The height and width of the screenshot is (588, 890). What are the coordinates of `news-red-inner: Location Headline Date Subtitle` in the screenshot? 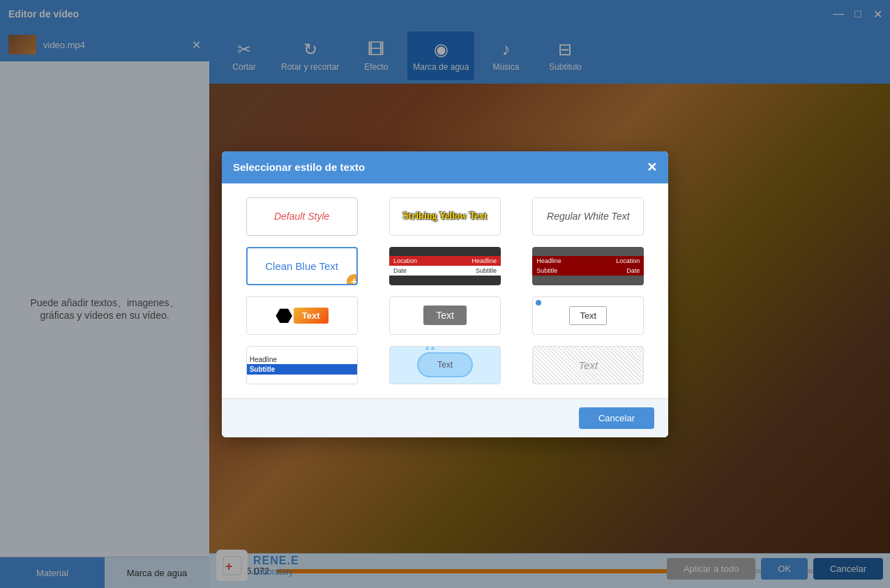 It's located at (445, 266).